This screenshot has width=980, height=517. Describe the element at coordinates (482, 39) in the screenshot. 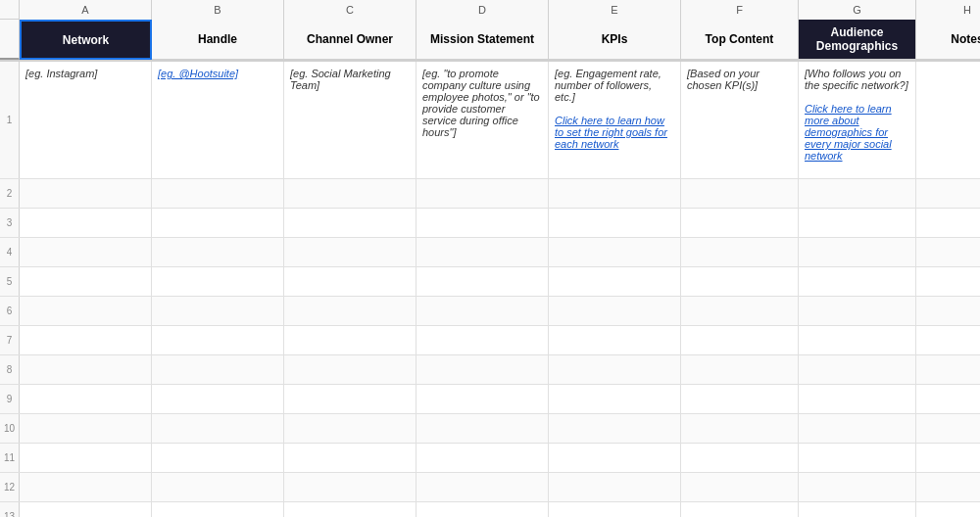

I see `header-mission-statement: Mission Statement` at that location.